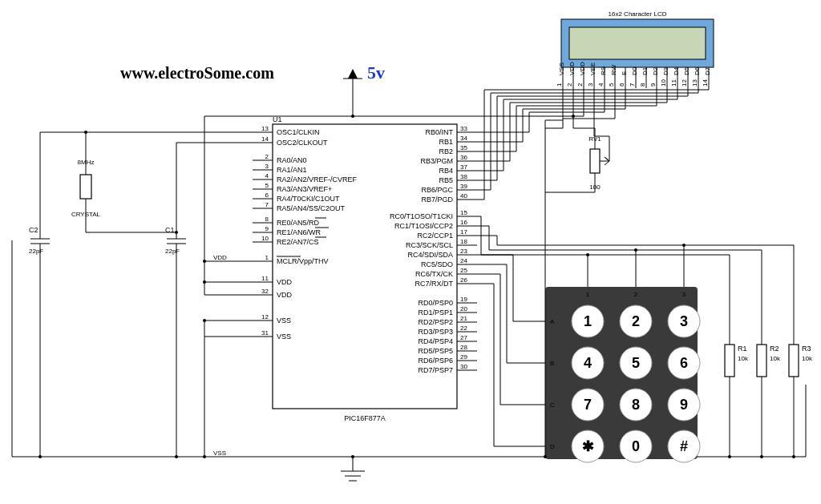 The height and width of the screenshot is (504, 821). Describe the element at coordinates (463, 348) in the screenshot. I see `svg-text: 28` at that location.